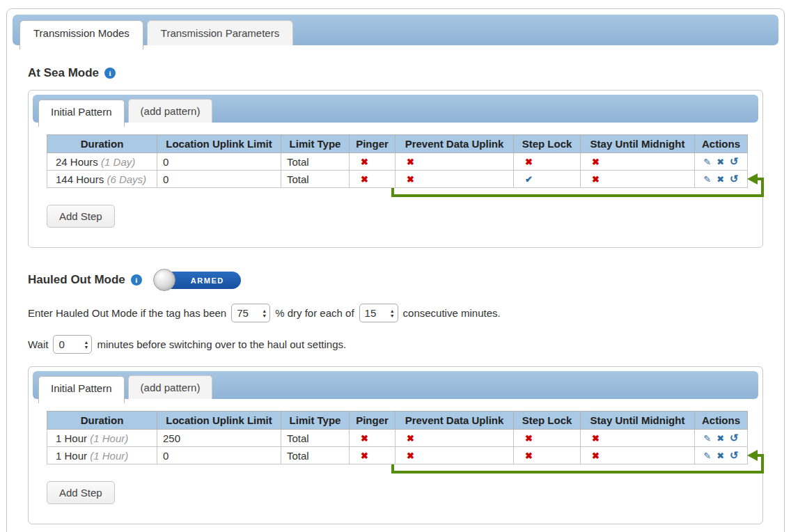 This screenshot has height=532, width=791. Describe the element at coordinates (219, 421) in the screenshot. I see `col-location-uplink-limit: Location Uplink Limit` at that location.